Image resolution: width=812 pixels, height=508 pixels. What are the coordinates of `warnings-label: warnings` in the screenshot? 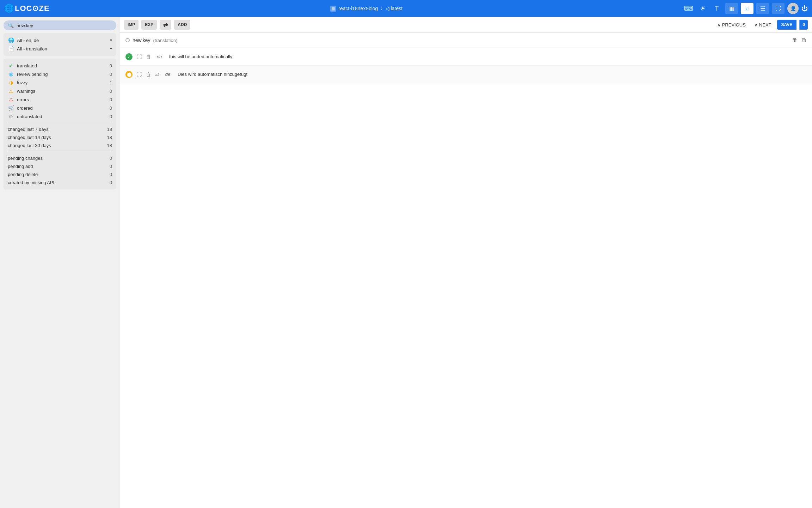 It's located at (60, 91).